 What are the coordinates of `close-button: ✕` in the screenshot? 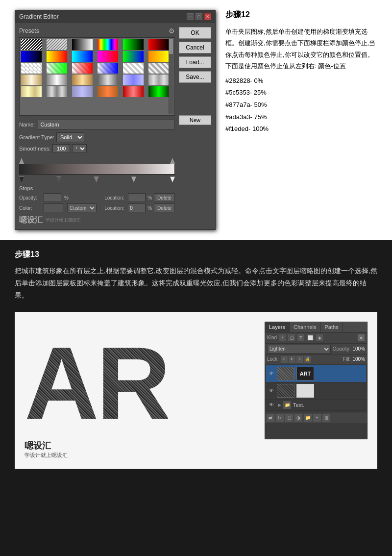 It's located at (208, 17).